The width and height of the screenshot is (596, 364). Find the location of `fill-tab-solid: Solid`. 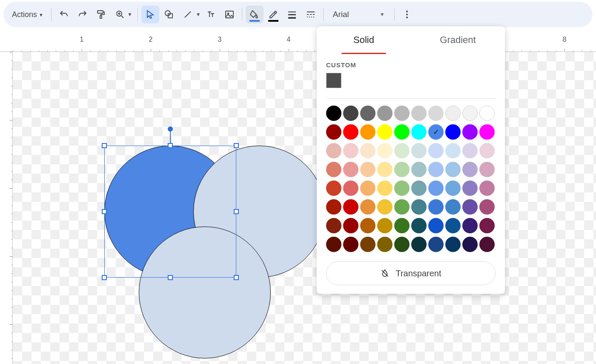

fill-tab-solid: Solid is located at coordinates (364, 40).